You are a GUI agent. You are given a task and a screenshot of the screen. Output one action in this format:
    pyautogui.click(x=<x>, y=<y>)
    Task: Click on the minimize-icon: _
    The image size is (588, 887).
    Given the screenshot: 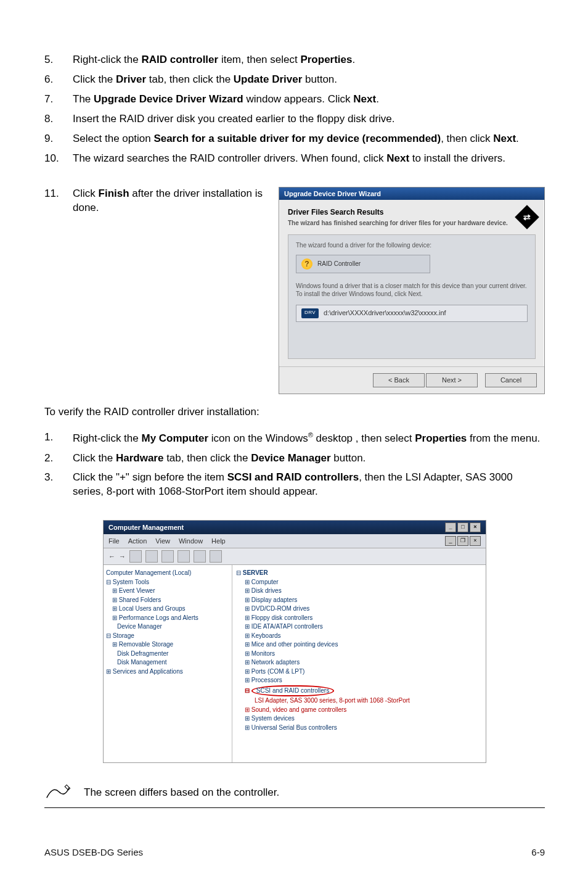 What is the action you would take?
    pyautogui.click(x=451, y=527)
    